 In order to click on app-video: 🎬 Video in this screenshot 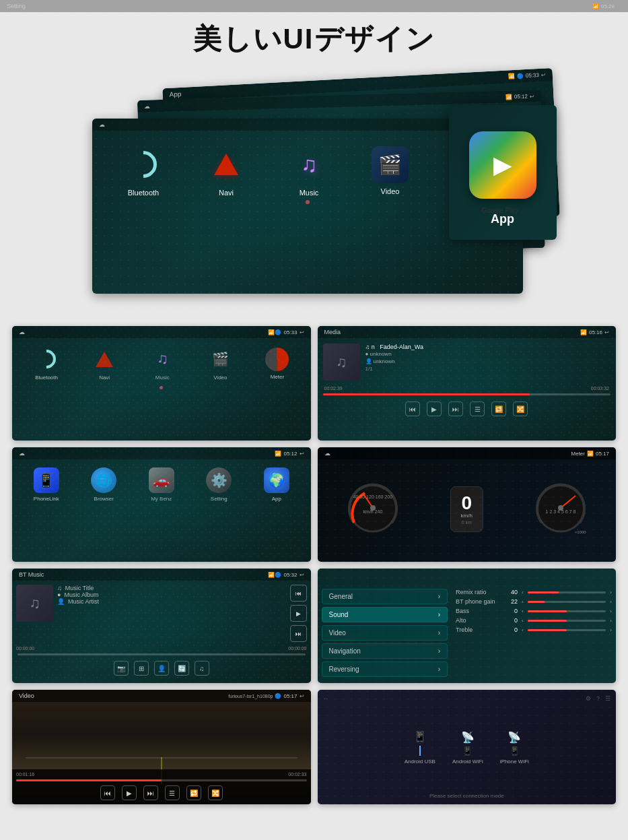, I will do `click(390, 171)`.